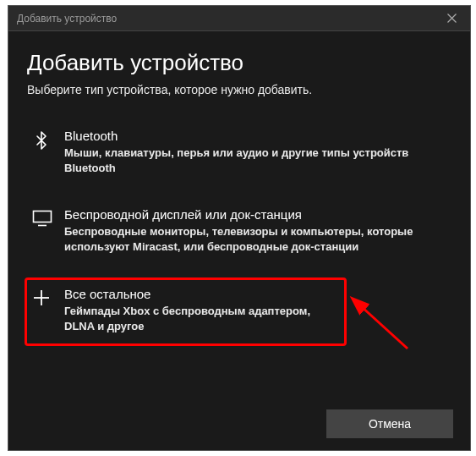 The height and width of the screenshot is (456, 476). I want to click on close-icon, so click(451, 19).